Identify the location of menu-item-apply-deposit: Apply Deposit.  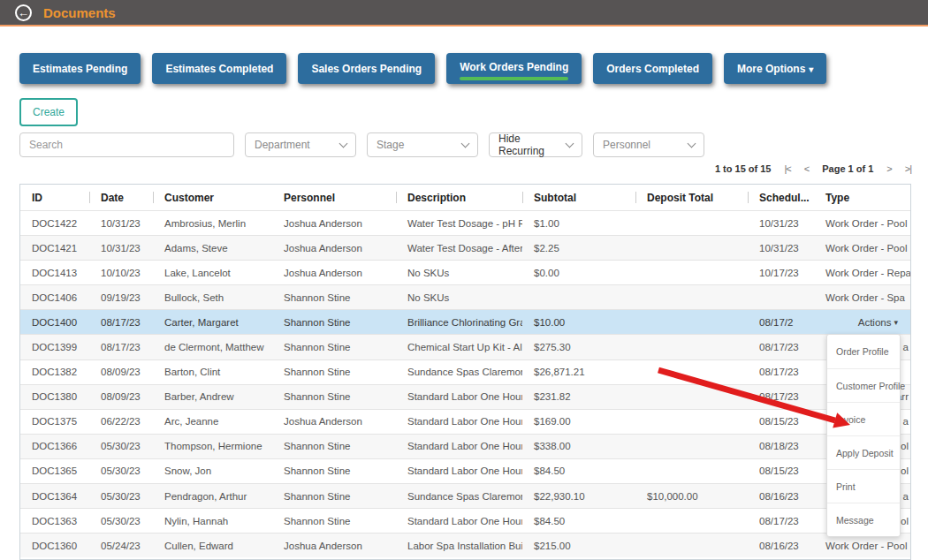
(863, 452).